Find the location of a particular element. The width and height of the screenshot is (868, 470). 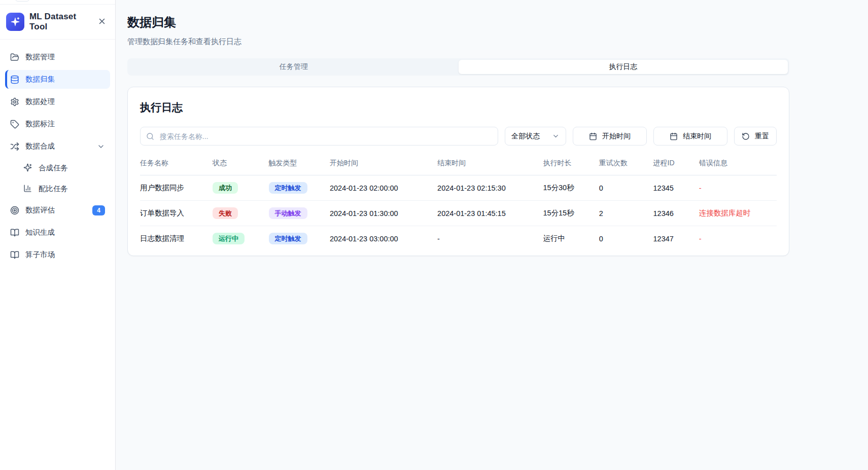

gear-icon is located at coordinates (15, 102).